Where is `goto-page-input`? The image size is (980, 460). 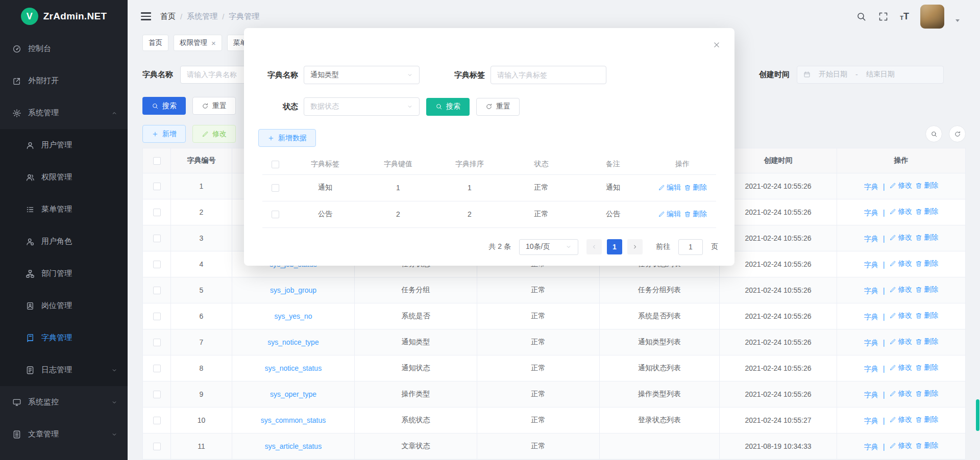
goto-page-input is located at coordinates (691, 247).